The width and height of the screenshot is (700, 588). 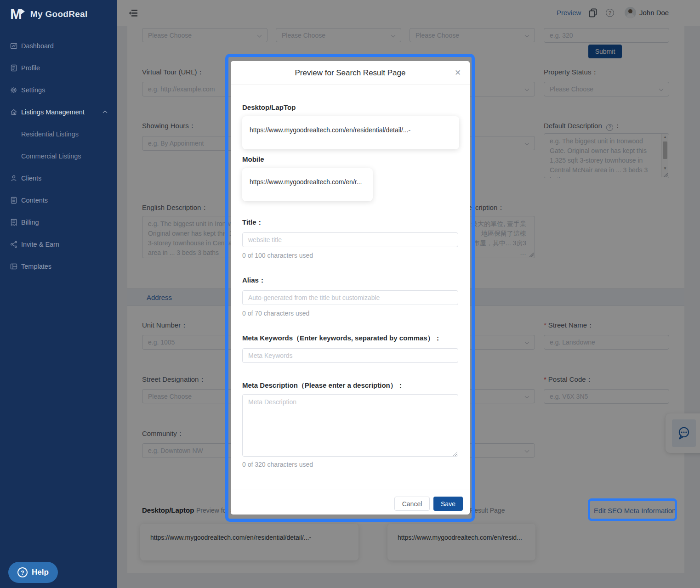 I want to click on sidebar-item-profile: Profile, so click(x=58, y=69).